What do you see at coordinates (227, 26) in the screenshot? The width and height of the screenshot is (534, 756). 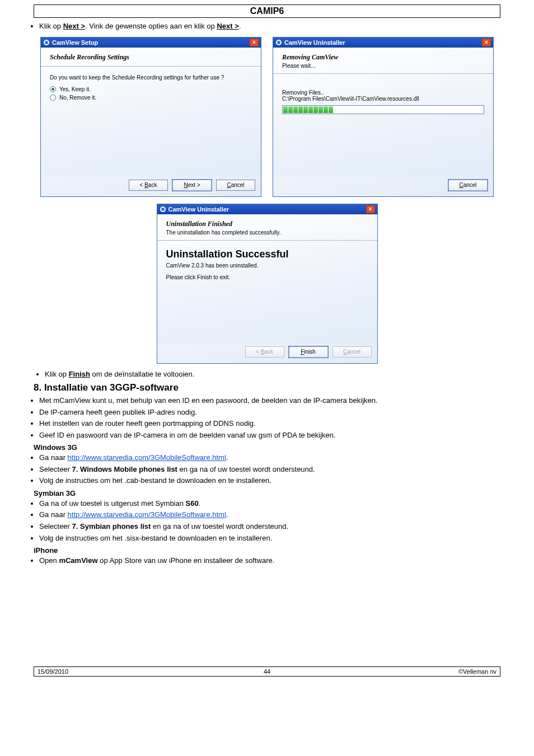 I see `next-literal-2: Next >` at bounding box center [227, 26].